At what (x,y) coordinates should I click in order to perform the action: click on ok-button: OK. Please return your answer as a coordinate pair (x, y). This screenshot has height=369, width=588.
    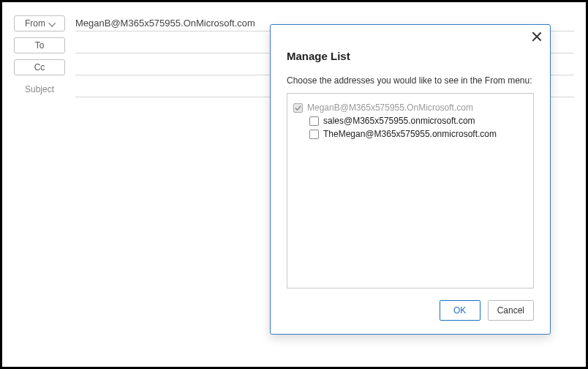
    Looking at the image, I should click on (460, 310).